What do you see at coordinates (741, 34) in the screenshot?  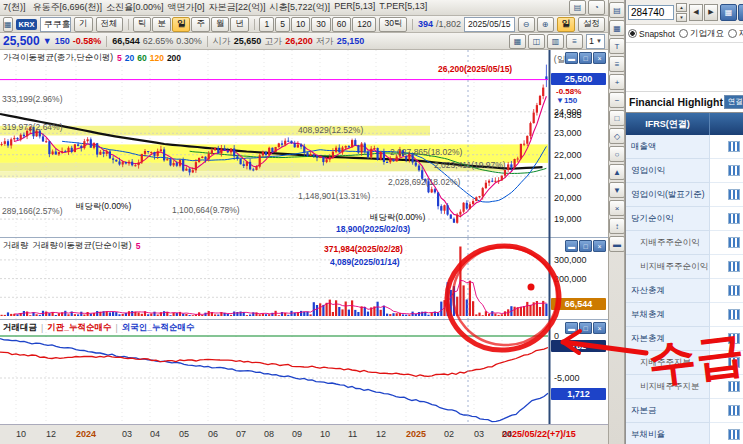 I see `tab-재무제표: 재무제표` at bounding box center [741, 34].